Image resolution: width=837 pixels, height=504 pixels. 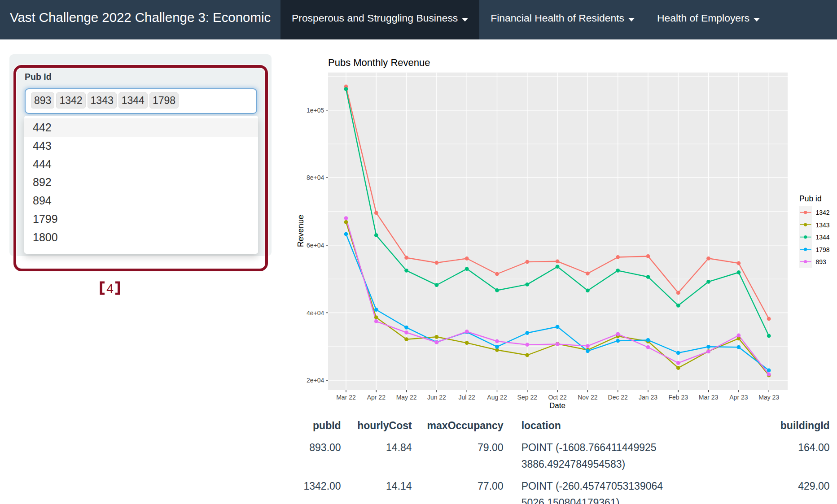 What do you see at coordinates (618, 397) in the screenshot?
I see `svg-text: Dec 22` at bounding box center [618, 397].